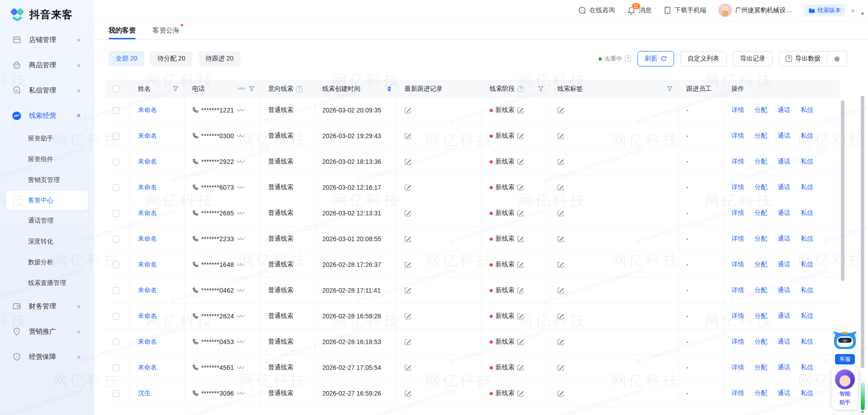  I want to click on account-menu: 广州捷翼豹机械设…, so click(755, 10).